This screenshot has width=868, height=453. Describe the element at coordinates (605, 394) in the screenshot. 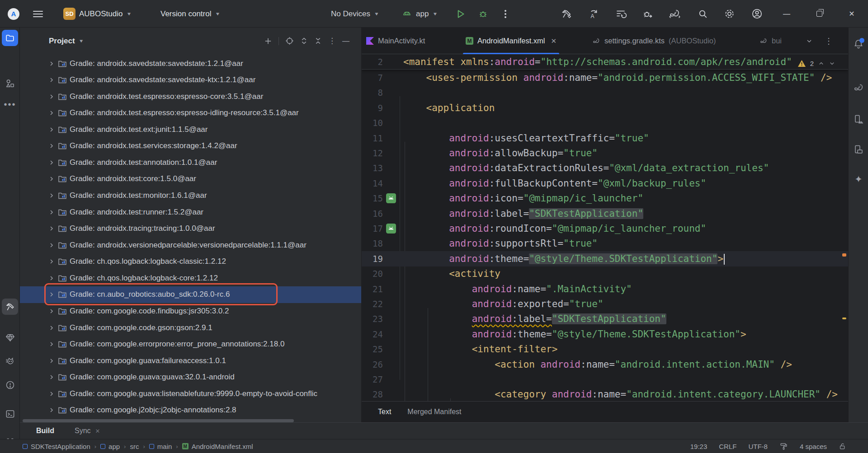

I see `code-line: 28 <category android:name="android.inten…` at that location.